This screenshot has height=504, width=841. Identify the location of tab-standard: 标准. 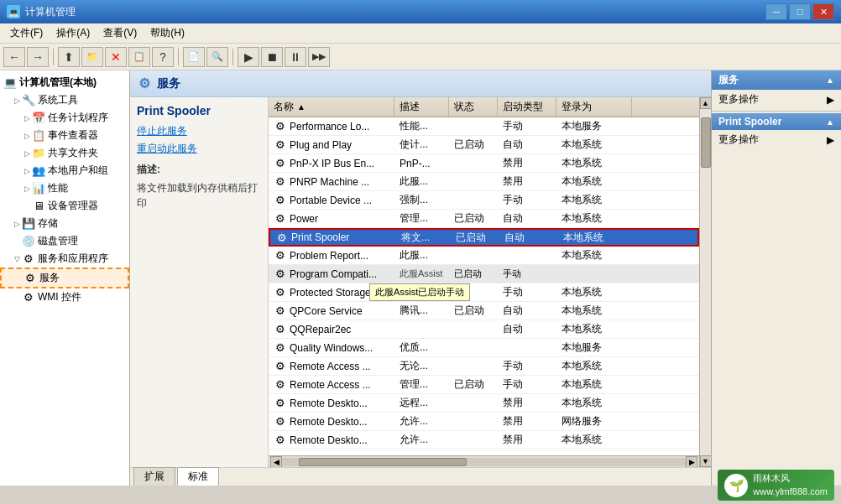
(198, 476).